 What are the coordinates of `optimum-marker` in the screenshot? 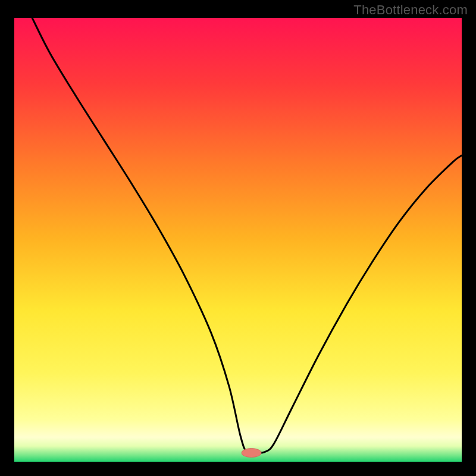 It's located at (251, 453).